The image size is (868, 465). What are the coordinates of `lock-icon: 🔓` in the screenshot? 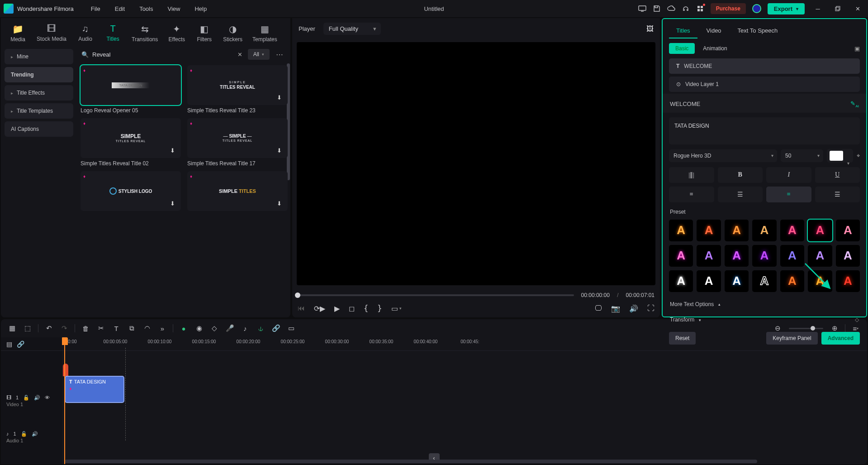 It's located at (26, 398).